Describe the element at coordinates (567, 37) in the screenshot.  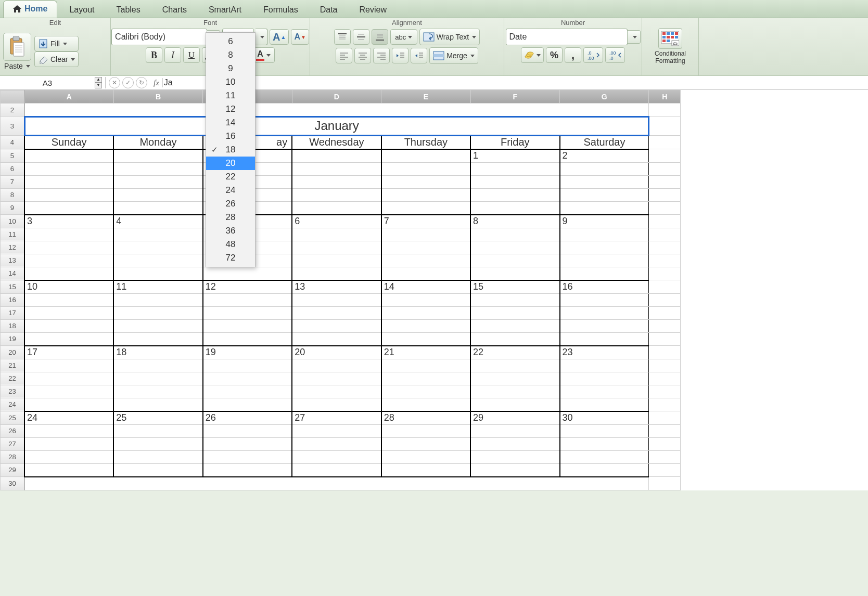
I see `number-format-combo: Date` at that location.